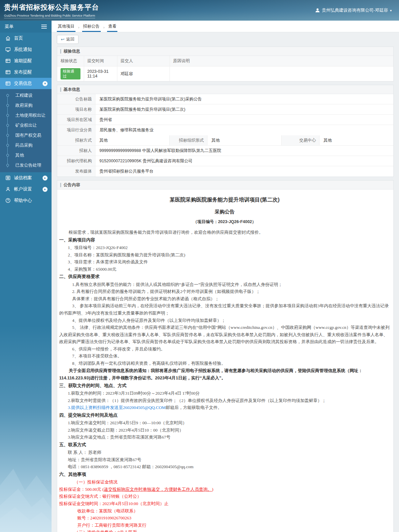  Describe the element at coordinates (225, 140) in the screenshot. I see `info-row-triple: 招标方式 其他 招标组织形式 其他 交易中心 其他` at that location.